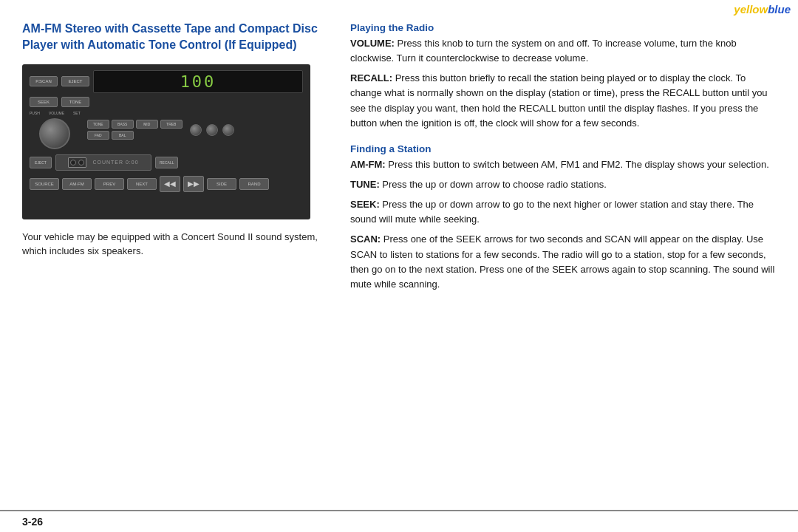  Describe the element at coordinates (44, 102) in the screenshot. I see `seek-btn: SEEK` at that location.